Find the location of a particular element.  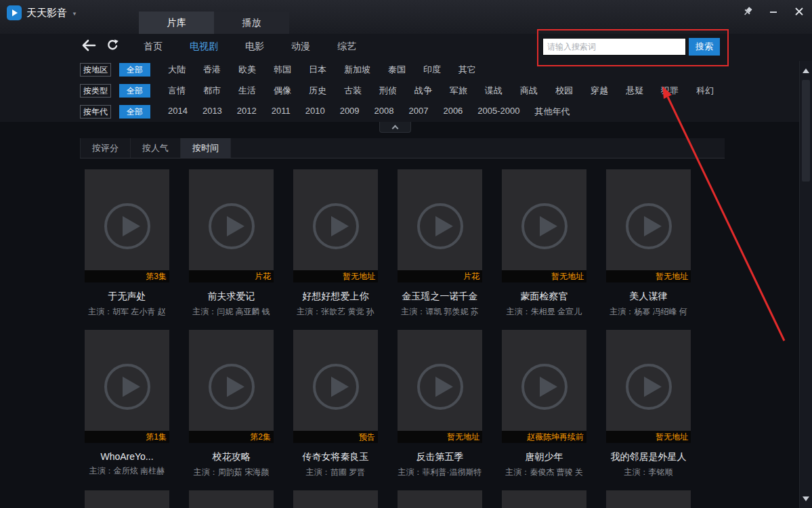

filter-option: 2010 is located at coordinates (316, 112).